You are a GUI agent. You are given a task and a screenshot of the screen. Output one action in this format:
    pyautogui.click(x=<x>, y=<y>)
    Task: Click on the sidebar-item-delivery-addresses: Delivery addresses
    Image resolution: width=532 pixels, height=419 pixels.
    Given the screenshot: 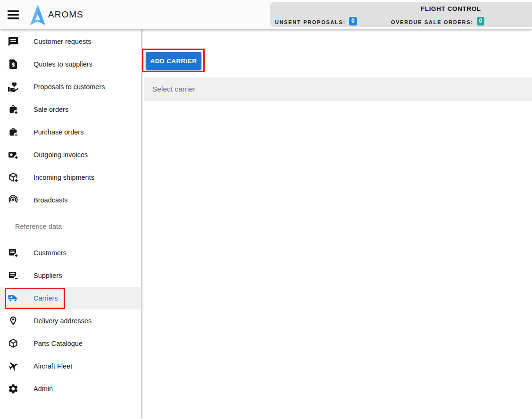 What is the action you would take?
    pyautogui.click(x=71, y=321)
    